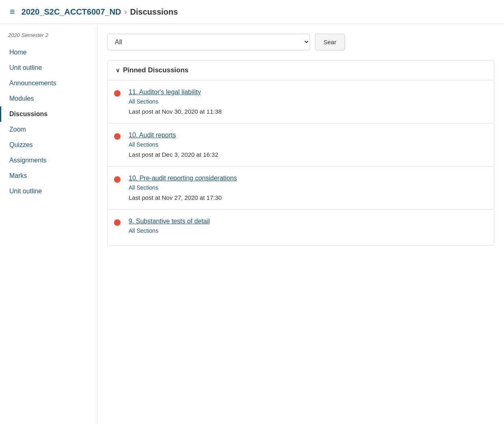 This screenshot has height=424, width=504. I want to click on sidebar-item-home: Home, so click(49, 52).